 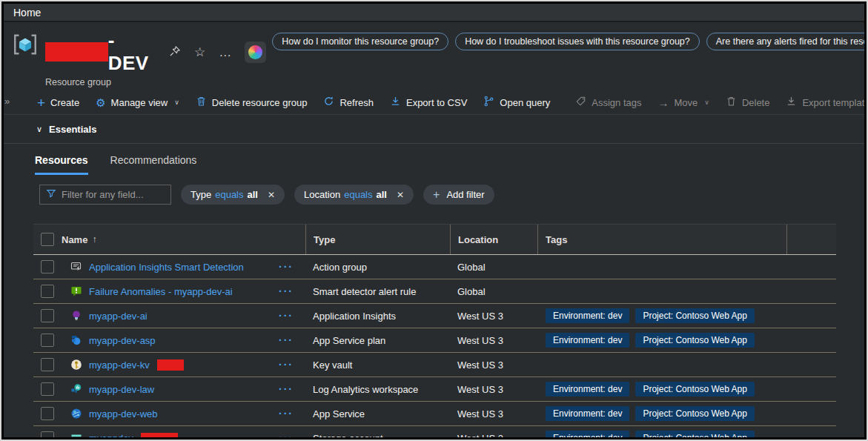 What do you see at coordinates (663, 102) in the screenshot?
I see `arrow-right-icon: →` at bounding box center [663, 102].